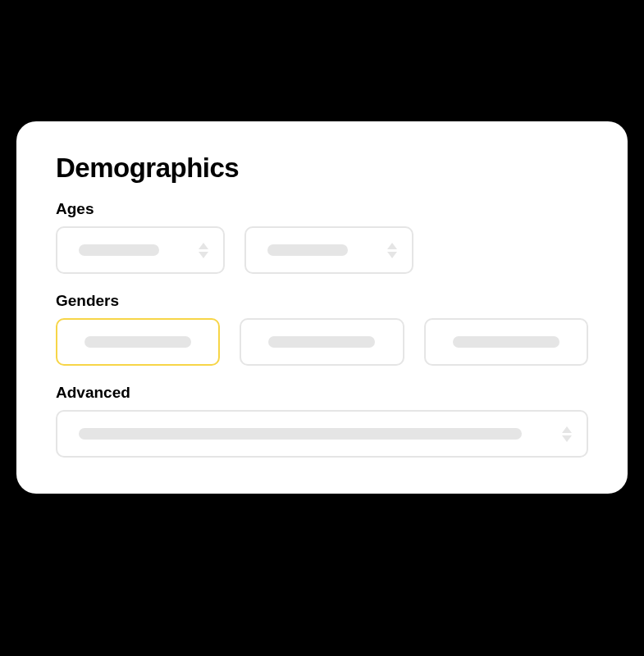 This screenshot has height=656, width=644. What do you see at coordinates (322, 168) in the screenshot?
I see `card-title: Demographics` at bounding box center [322, 168].